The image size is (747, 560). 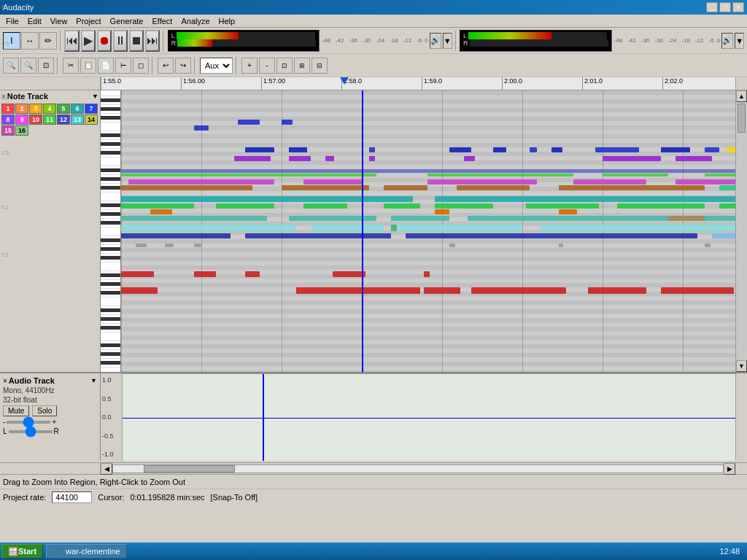 What do you see at coordinates (127, 21) in the screenshot?
I see `menu-generate: Generate` at bounding box center [127, 21].